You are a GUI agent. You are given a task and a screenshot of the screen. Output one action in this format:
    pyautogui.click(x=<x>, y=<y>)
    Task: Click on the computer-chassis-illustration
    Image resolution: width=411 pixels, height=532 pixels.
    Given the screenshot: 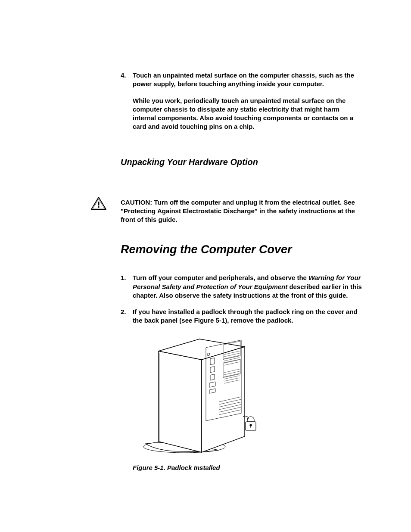 What is the action you would take?
    pyautogui.click(x=202, y=394)
    